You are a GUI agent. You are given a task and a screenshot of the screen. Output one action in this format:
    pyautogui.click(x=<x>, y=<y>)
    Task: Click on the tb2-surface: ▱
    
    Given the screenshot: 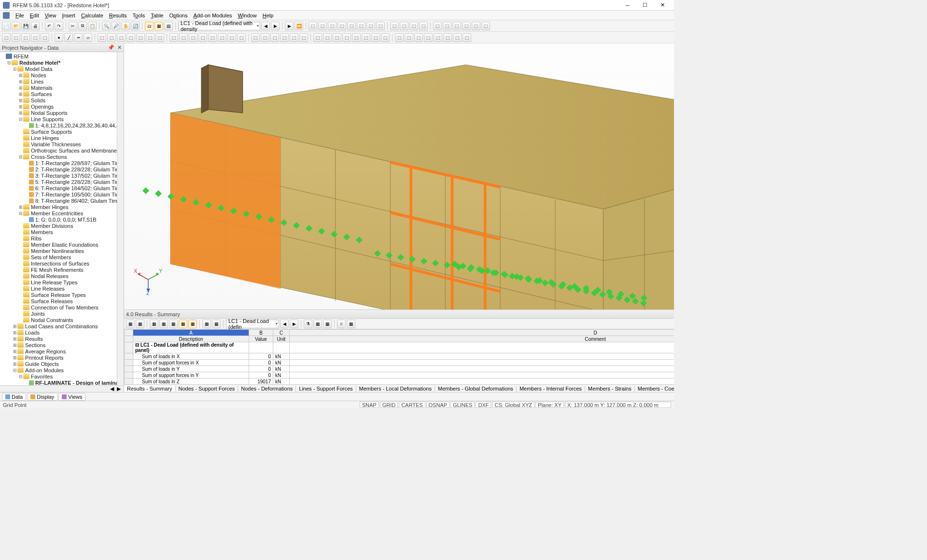 What is the action you would take?
    pyautogui.click(x=88, y=38)
    